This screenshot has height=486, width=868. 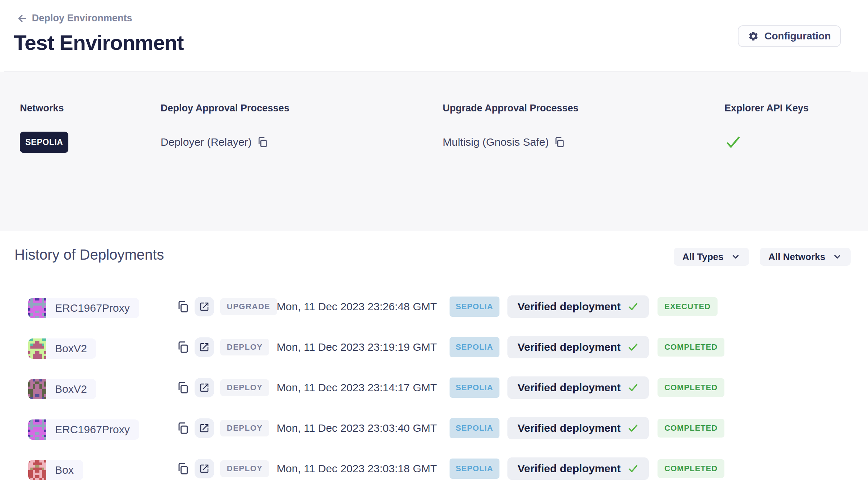 I want to click on api-key-set-check-icon, so click(x=733, y=142).